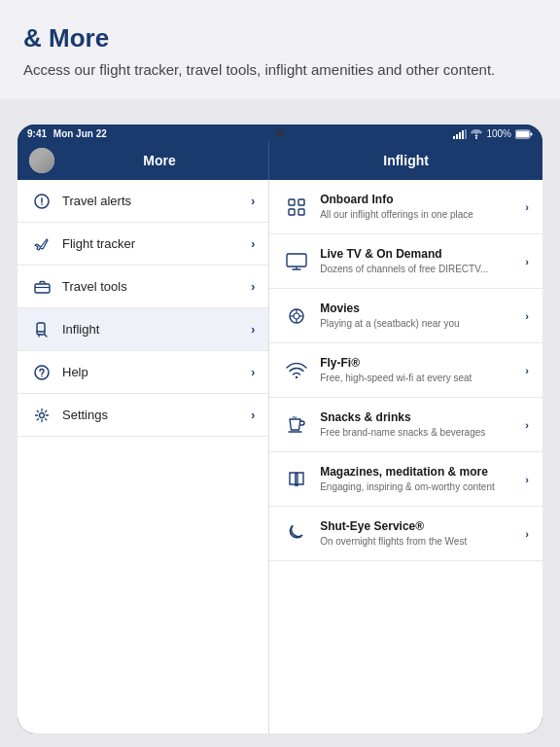  Describe the element at coordinates (476, 134) in the screenshot. I see `wifi-status-icon` at that location.